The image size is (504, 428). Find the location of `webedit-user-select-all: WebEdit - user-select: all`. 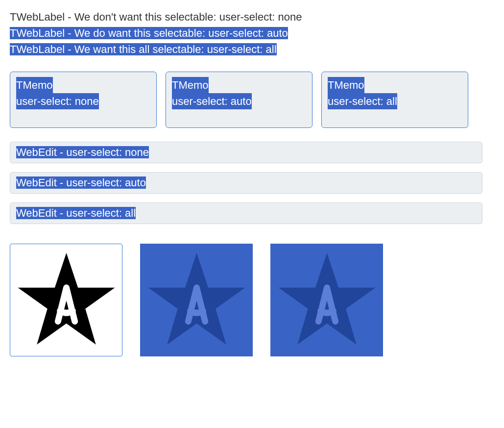

webedit-user-select-all: WebEdit - user-select: all is located at coordinates (246, 213).